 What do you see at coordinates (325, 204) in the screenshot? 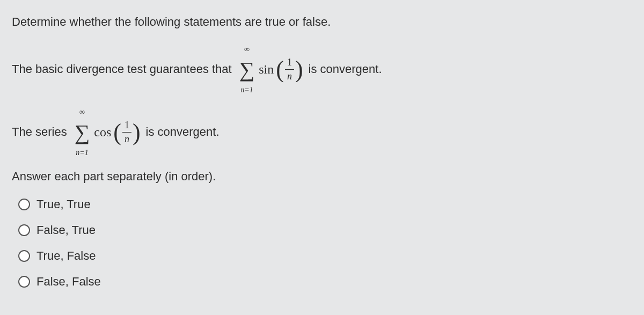
I see `option-true-true: True, True` at bounding box center [325, 204].